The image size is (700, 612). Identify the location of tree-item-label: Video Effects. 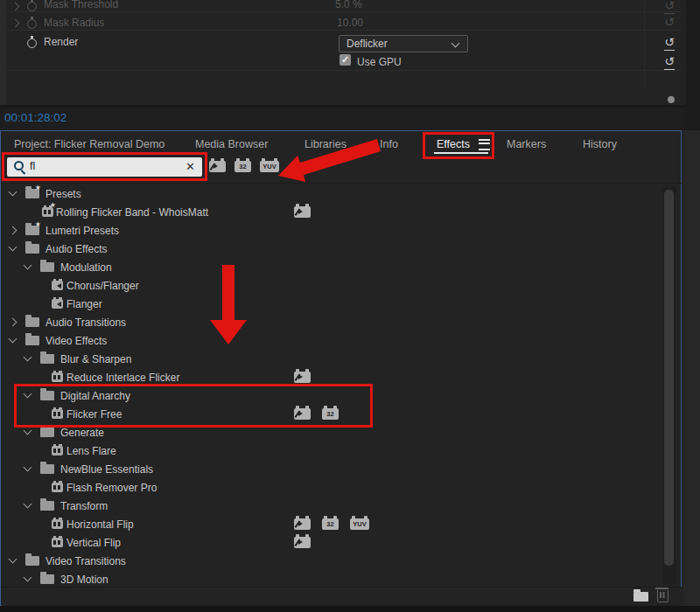
(76, 341).